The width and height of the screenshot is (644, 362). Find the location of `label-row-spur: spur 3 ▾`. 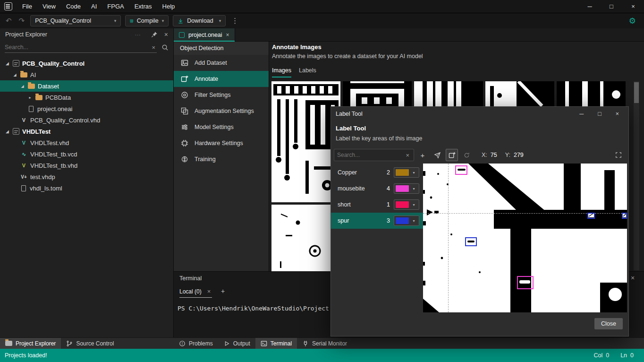

label-row-spur: spur 3 ▾ is located at coordinates (377, 221).